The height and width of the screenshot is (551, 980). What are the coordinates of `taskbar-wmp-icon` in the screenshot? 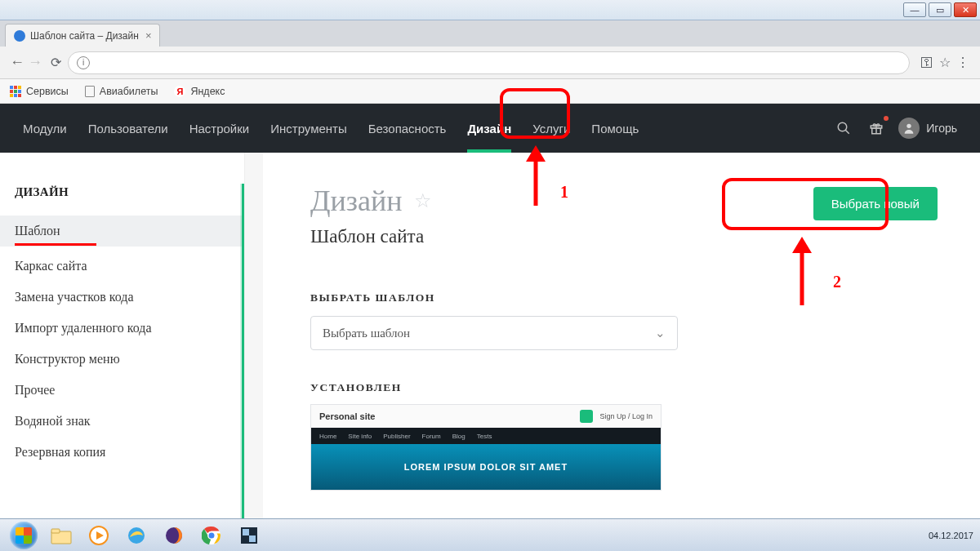 It's located at (99, 535).